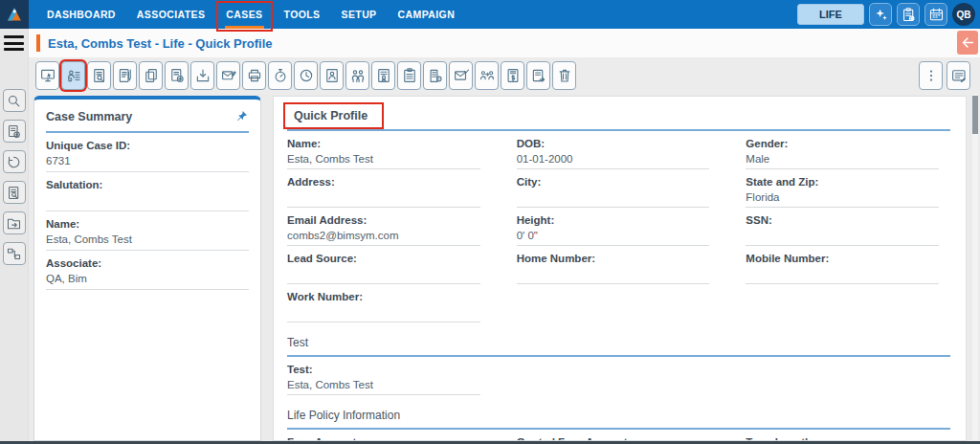  I want to click on pushpin-icon, so click(241, 117).